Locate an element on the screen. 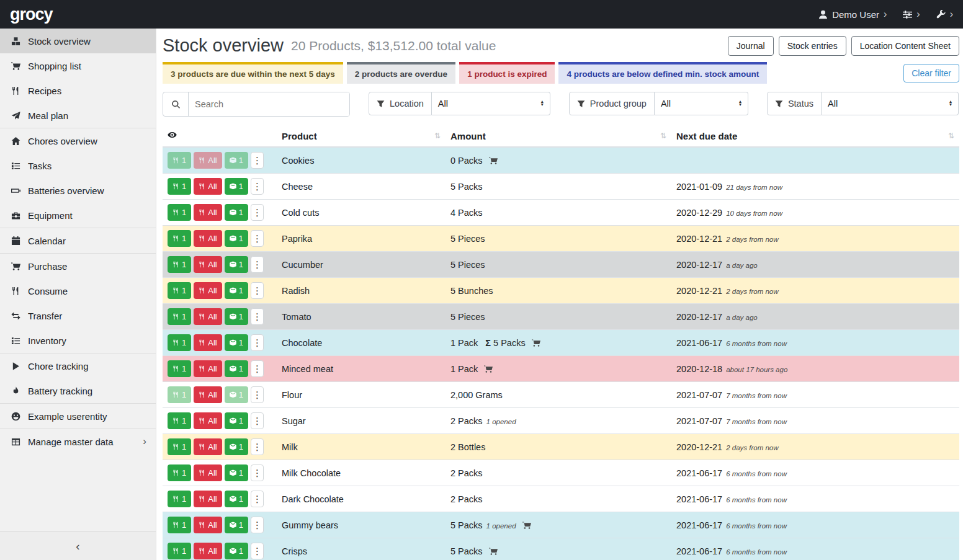 Image resolution: width=963 pixels, height=560 pixels. location-select: All ▴▾ is located at coordinates (491, 104).